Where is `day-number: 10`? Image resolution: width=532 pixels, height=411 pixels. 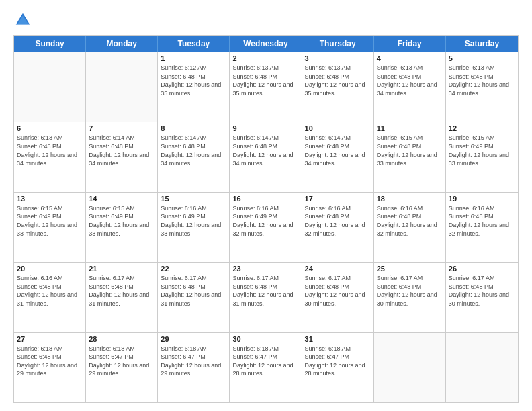 day-number: 10 is located at coordinates (338, 128).